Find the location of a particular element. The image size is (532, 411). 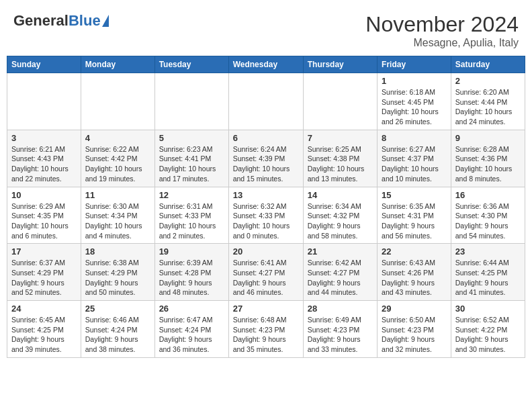

day-info: Sunrise: 6:18 AM Sunset: 4:45 PM Dayligh… is located at coordinates (414, 107).